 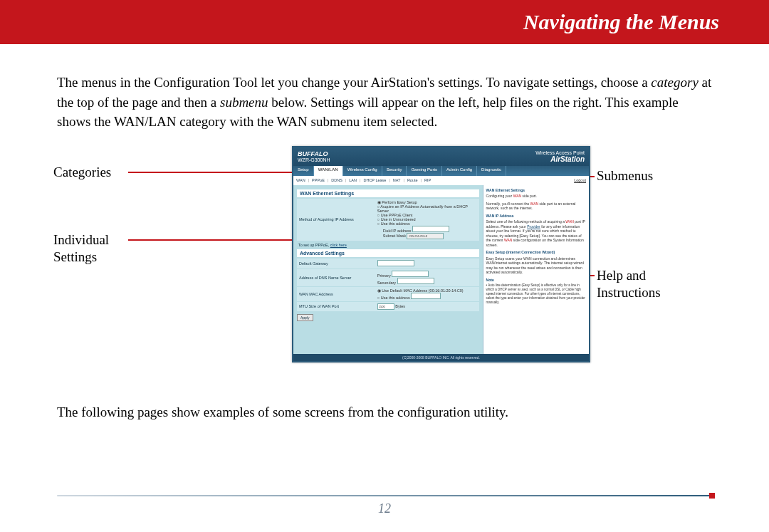 What do you see at coordinates (314, 154) in the screenshot?
I see `shot-brand: BUFFALO` at bounding box center [314, 154].